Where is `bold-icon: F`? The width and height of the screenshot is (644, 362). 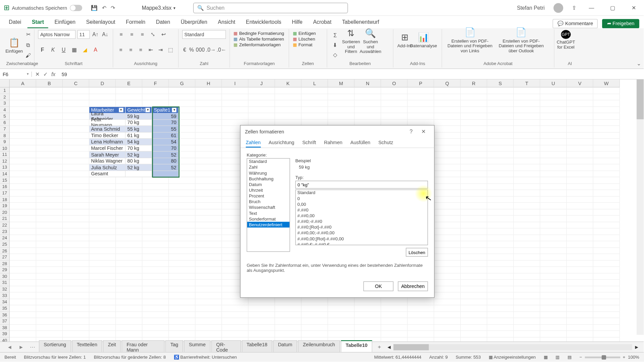 bold-icon: F is located at coordinates (42, 50).